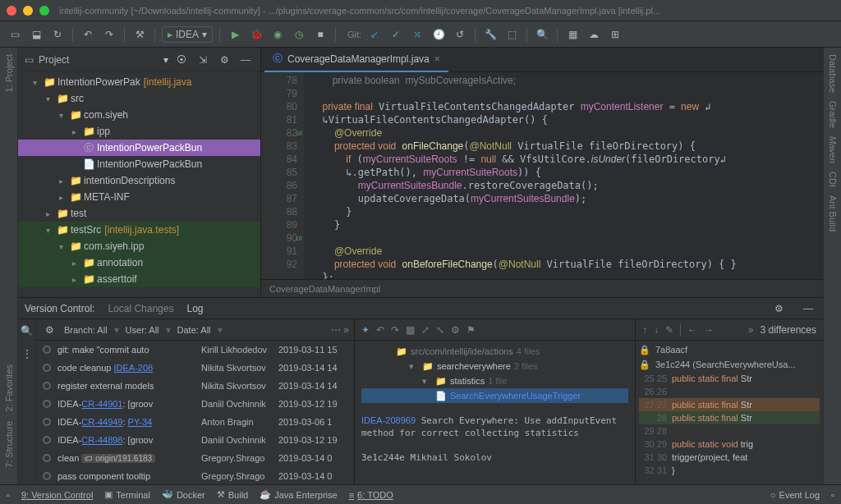  What do you see at coordinates (184, 494) in the screenshot?
I see `sb-docker: 🐳 Docker` at bounding box center [184, 494].